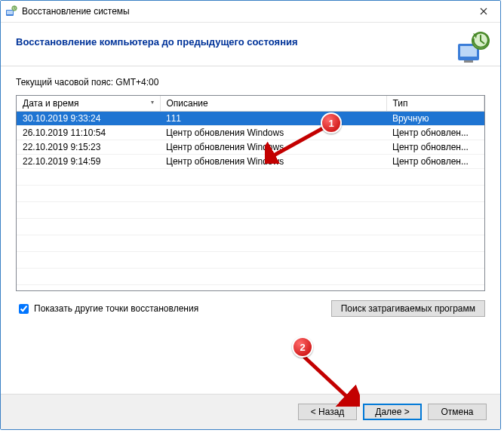 The height and width of the screenshot is (433, 504). I want to click on scan-affected-programs-button: Поиск затрагиваемых программ, so click(408, 309).